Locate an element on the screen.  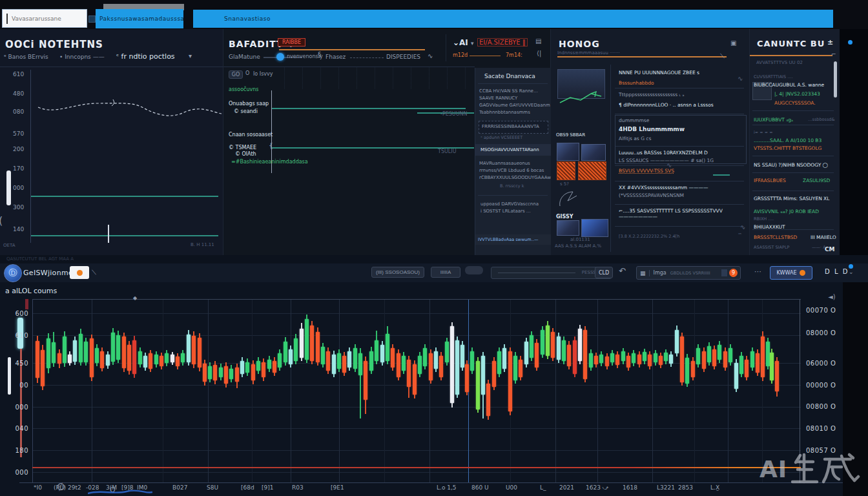
news-row: XX #4VVXSsssssssssssamm ———— is located at coordinates (663, 187).